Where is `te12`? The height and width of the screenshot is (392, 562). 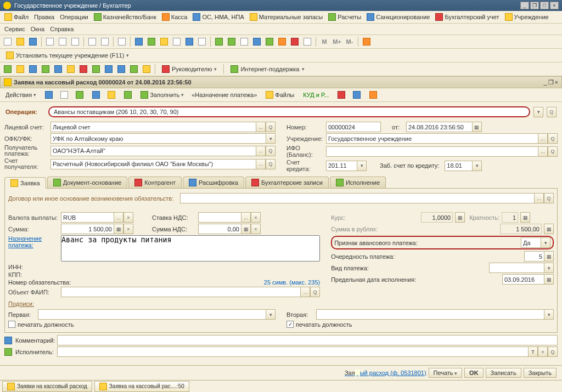
te12 is located at coordinates (147, 69).